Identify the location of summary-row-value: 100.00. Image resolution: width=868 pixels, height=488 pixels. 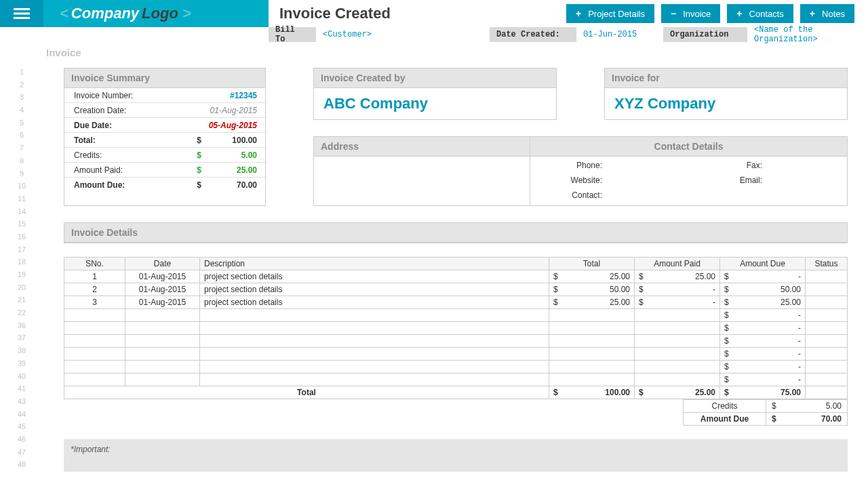
(235, 140).